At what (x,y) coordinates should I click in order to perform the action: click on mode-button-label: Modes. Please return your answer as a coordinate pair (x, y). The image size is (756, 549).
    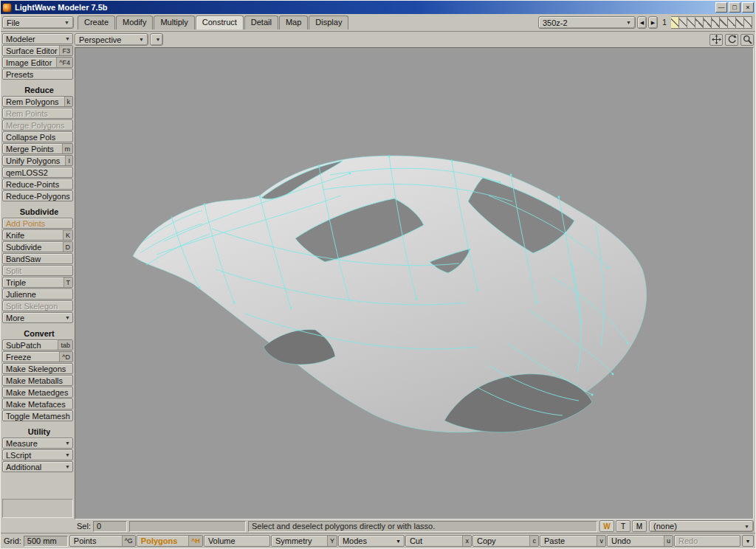
    Looking at the image, I should click on (369, 541).